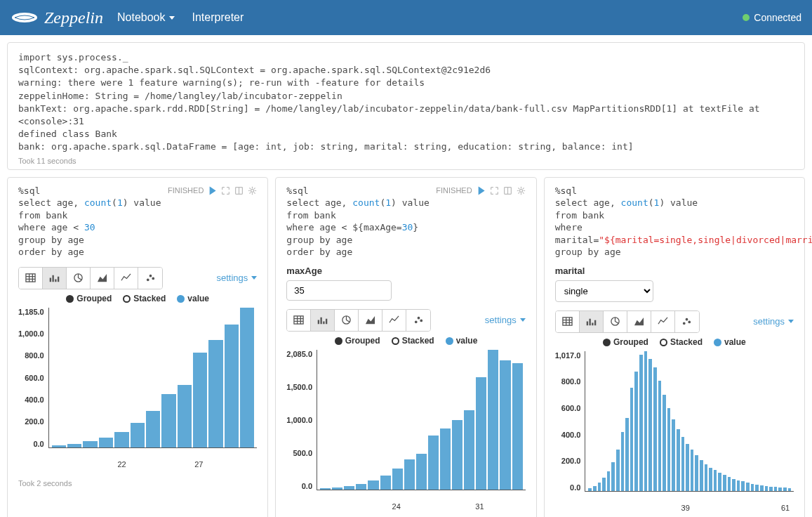  What do you see at coordinates (674, 434) in the screenshot?
I see `bar-chart: 1,017.0800.0600.0400.0200.00.0 3961` at bounding box center [674, 434].